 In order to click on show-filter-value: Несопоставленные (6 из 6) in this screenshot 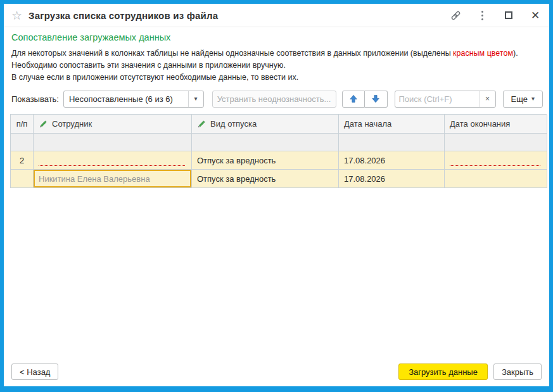, I will do `click(126, 99)`.